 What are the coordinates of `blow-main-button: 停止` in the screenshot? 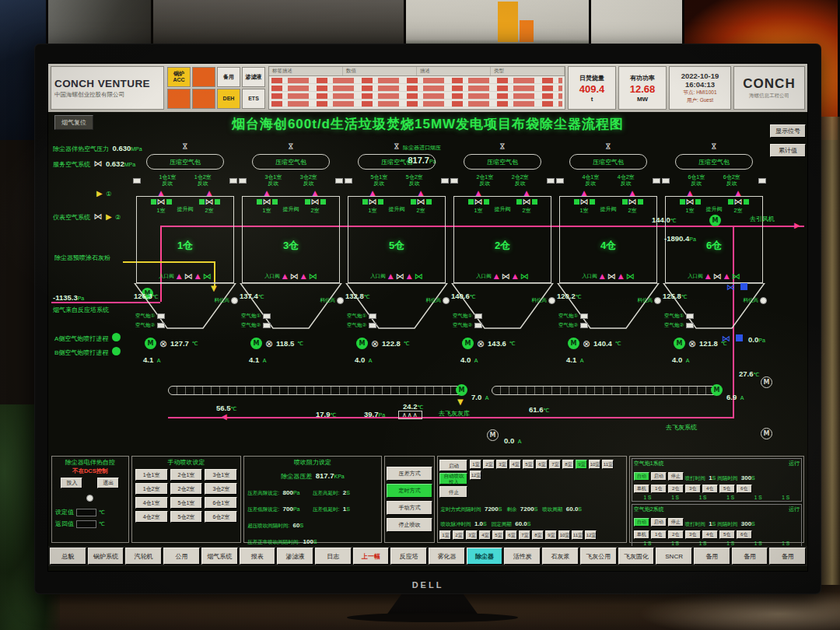 It's located at (453, 492).